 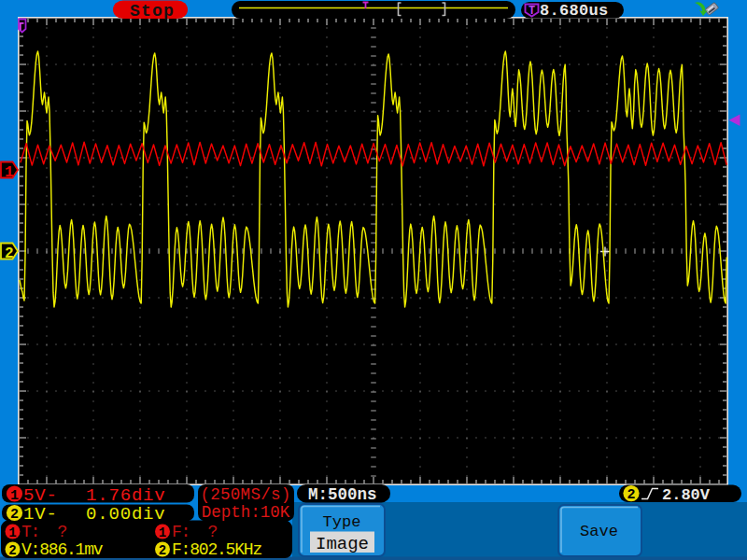 I want to click on svg-text: Type, so click(x=342, y=523).